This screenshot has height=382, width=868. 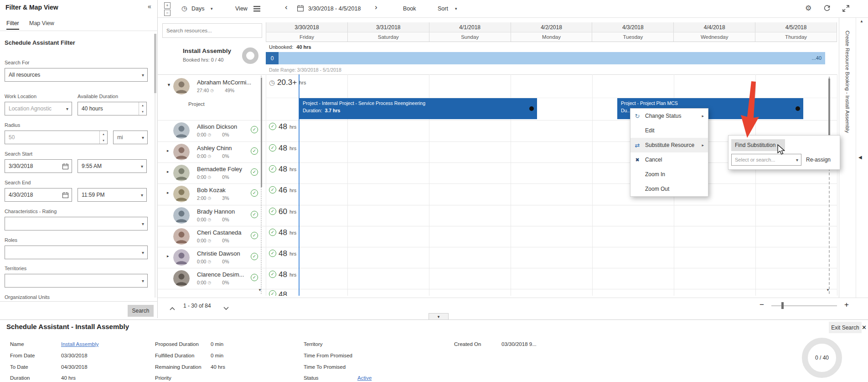 What do you see at coordinates (38, 166) in the screenshot?
I see `search-start-date-input: 3/30/2018` at bounding box center [38, 166].